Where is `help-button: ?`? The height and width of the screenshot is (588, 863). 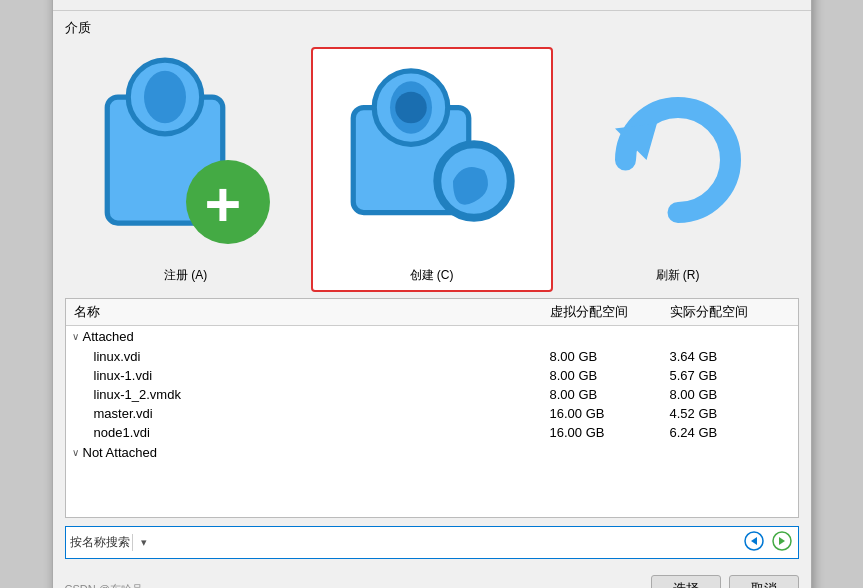 help-button: ? is located at coordinates (761, 2).